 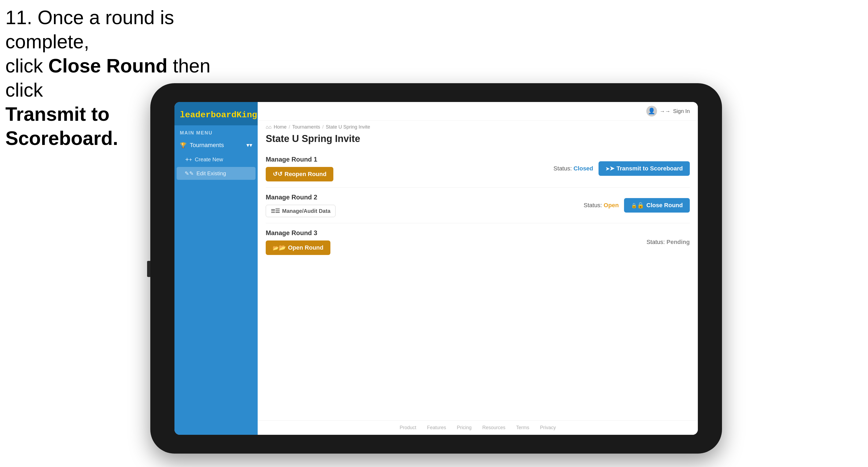 What do you see at coordinates (668, 111) in the screenshot?
I see `sign-in-area: 👤 → Sign In` at bounding box center [668, 111].